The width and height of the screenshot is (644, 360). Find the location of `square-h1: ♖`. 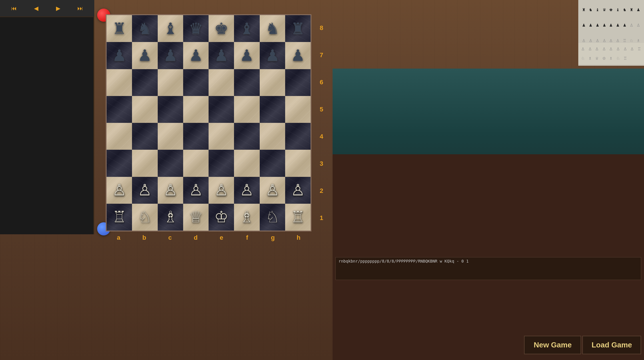

square-h1: ♖ is located at coordinates (298, 217).